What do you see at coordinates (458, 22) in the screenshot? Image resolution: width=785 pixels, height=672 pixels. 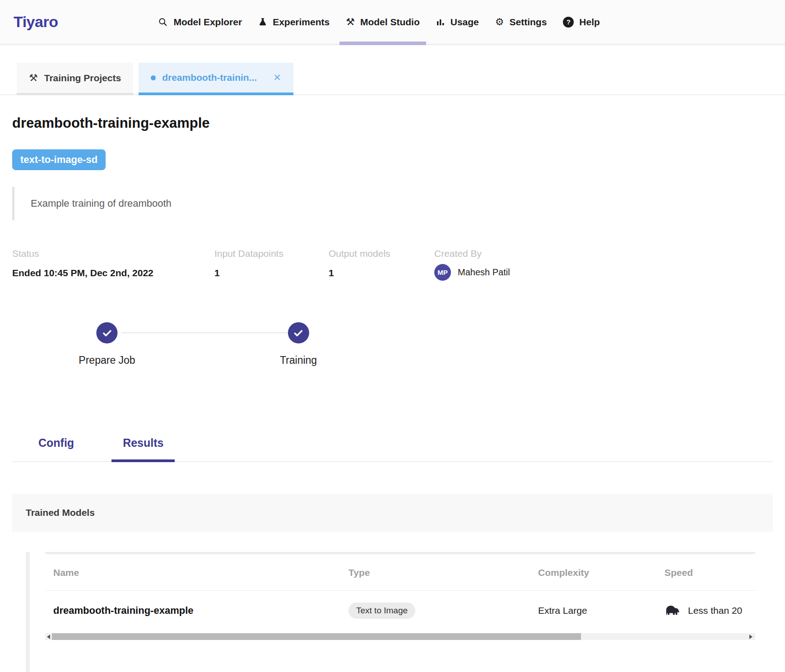 I see `nav-item-usage: Usage` at bounding box center [458, 22].